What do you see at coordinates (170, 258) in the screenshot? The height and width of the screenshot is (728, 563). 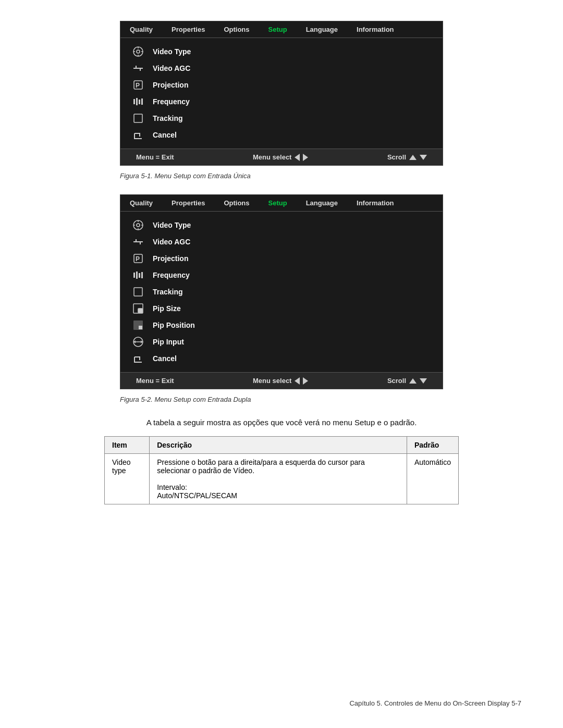 I see `projection-label-2: Projection` at bounding box center [170, 258].